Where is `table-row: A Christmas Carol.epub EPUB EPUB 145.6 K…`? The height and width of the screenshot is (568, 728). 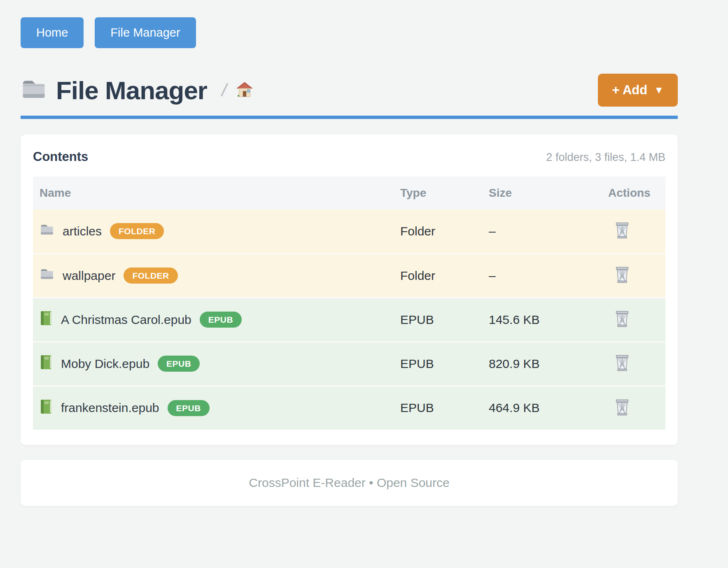
table-row: A Christmas Carol.epub EPUB EPUB 145.6 K… is located at coordinates (349, 319).